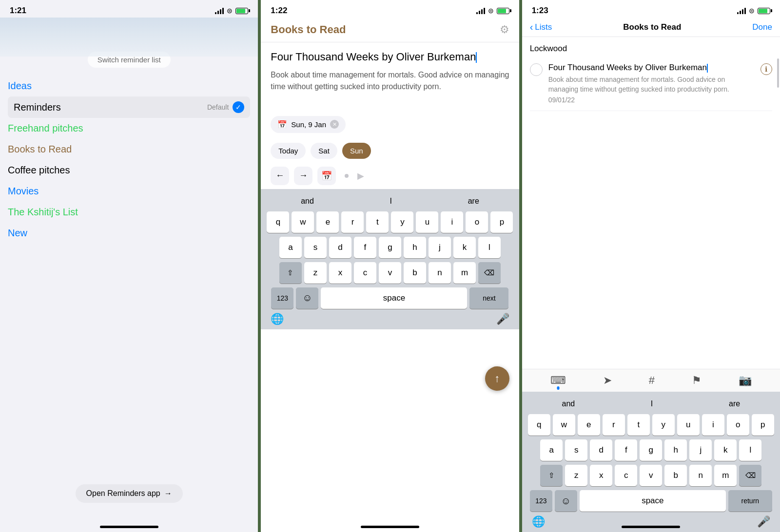  What do you see at coordinates (651, 475) in the screenshot?
I see `key-v-3: v` at bounding box center [651, 475].